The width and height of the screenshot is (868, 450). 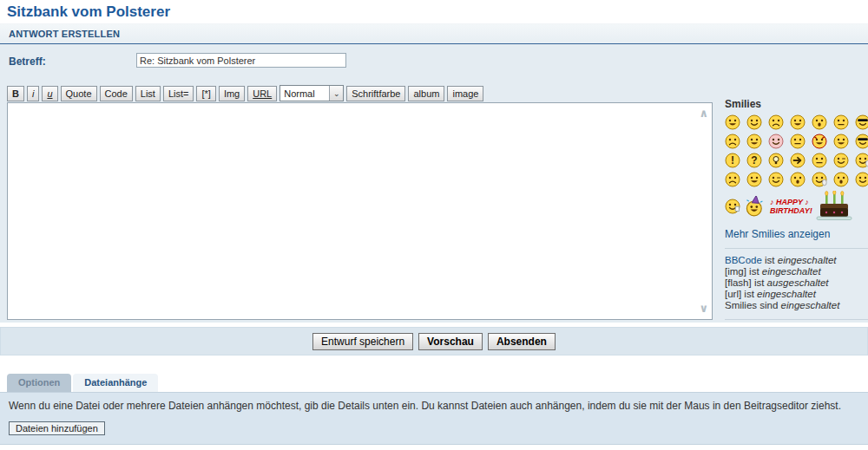 I want to click on b-button: B, so click(x=16, y=94).